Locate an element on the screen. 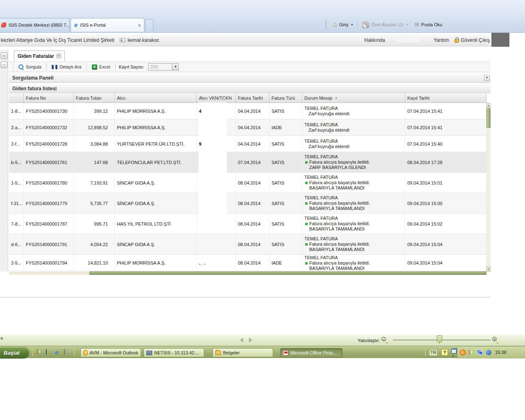 This screenshot has height=420, width=525. column-header-status: Durum Mesajı ▼ is located at coordinates (354, 98).